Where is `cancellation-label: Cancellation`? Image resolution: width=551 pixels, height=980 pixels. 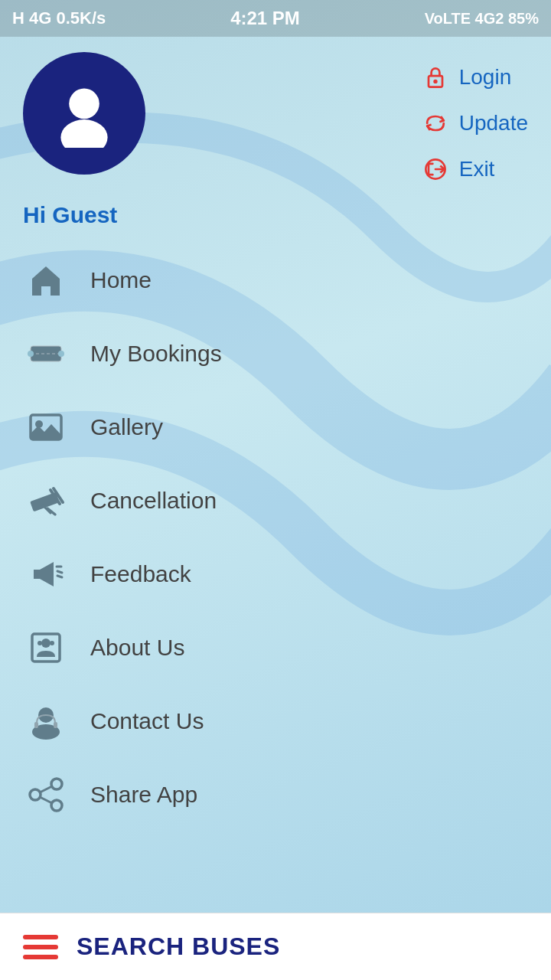 cancellation-label: Cancellation is located at coordinates (153, 501).